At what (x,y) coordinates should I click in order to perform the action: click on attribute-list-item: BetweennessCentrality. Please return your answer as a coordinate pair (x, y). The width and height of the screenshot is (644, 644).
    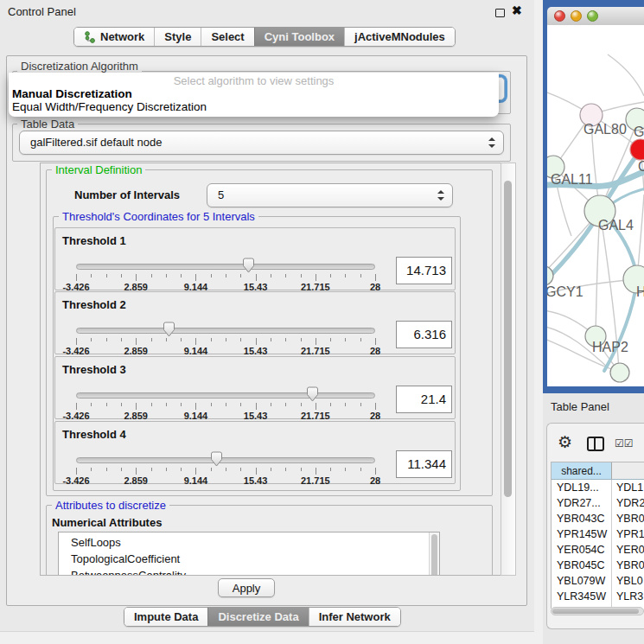
    Looking at the image, I should click on (249, 571).